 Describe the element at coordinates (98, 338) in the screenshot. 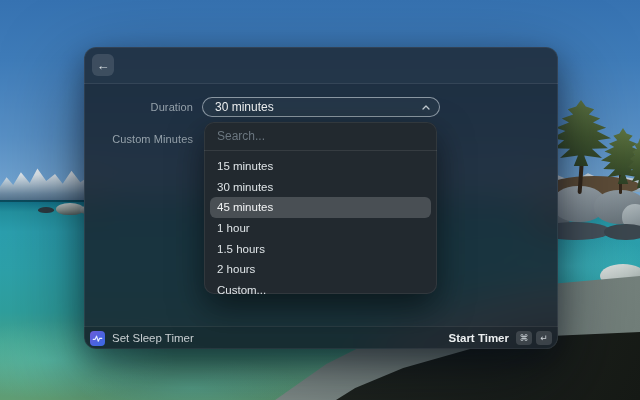

I see `waveform-icon` at that location.